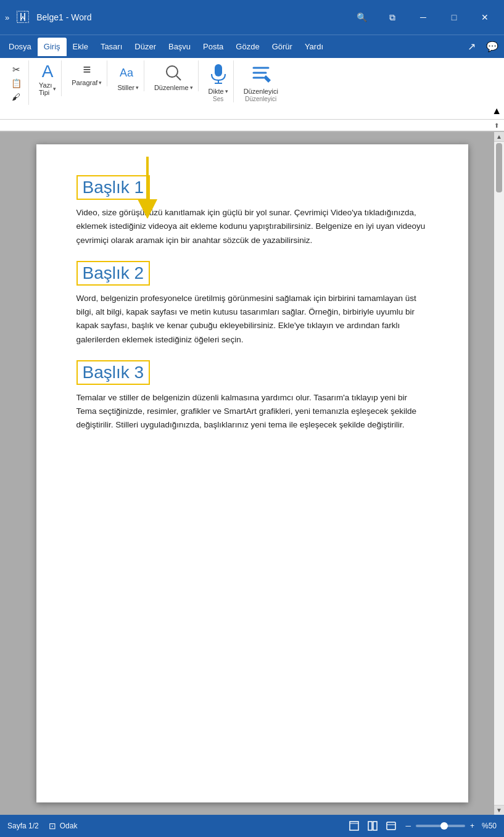  Describe the element at coordinates (16, 83) in the screenshot. I see `copy-button: 📋` at that location.